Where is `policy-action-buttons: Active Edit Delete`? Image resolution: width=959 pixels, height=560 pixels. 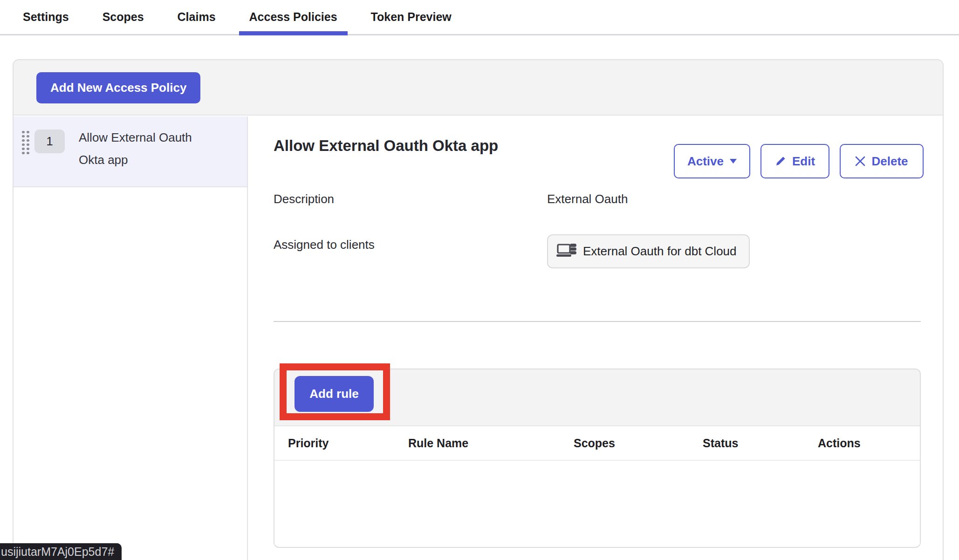 policy-action-buttons: Active Edit Delete is located at coordinates (799, 161).